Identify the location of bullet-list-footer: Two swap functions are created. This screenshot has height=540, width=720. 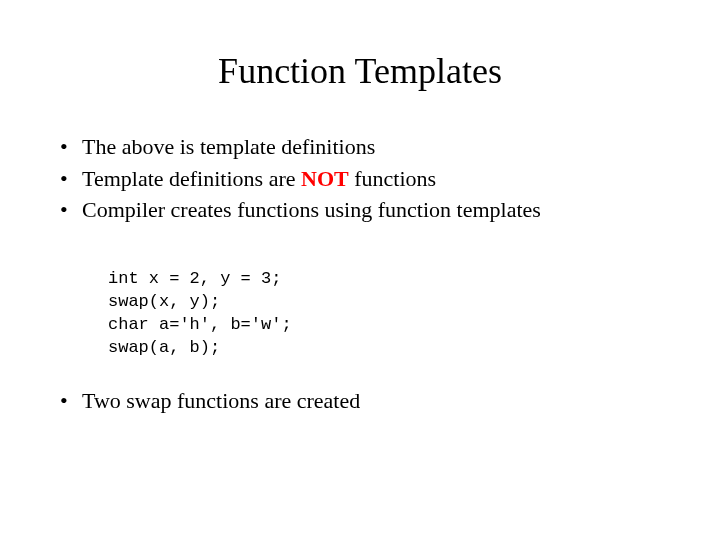
(360, 401).